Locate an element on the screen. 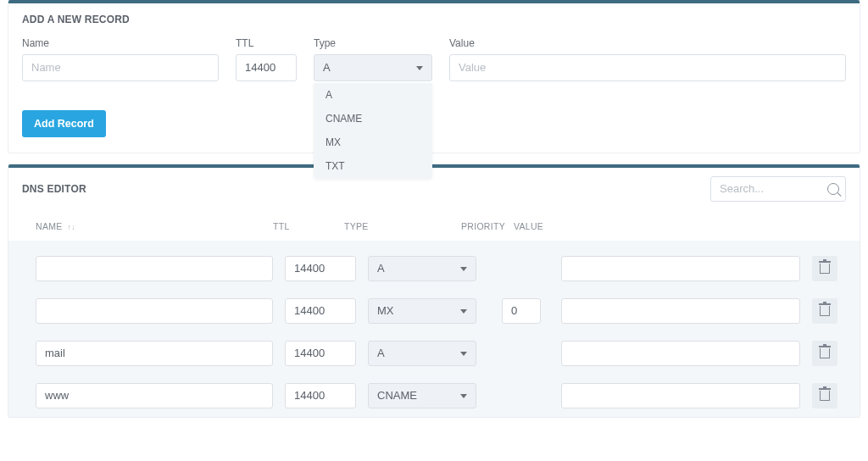 The width and height of the screenshot is (868, 461). type-dropdown: A CNAME MX TXT is located at coordinates (373, 131).